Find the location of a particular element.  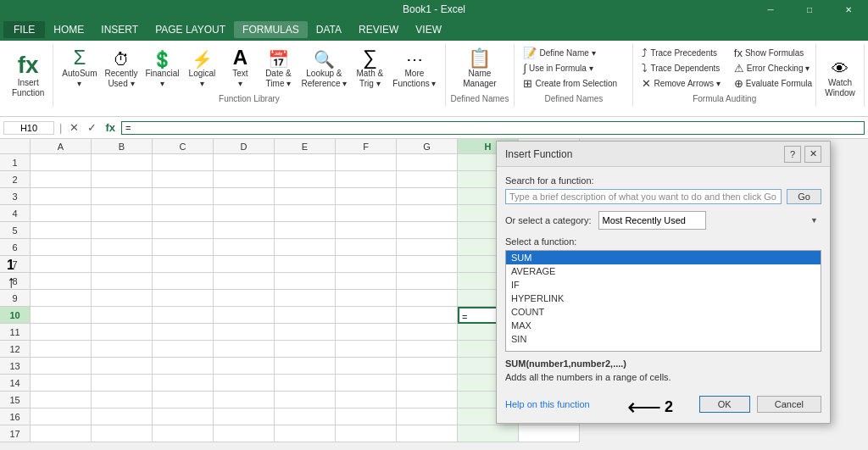

menu-review: REVIEW is located at coordinates (378, 30).